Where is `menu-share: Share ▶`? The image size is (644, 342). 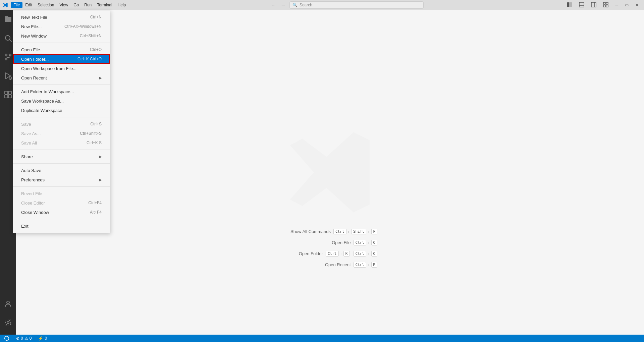 menu-share: Share ▶ is located at coordinates (61, 157).